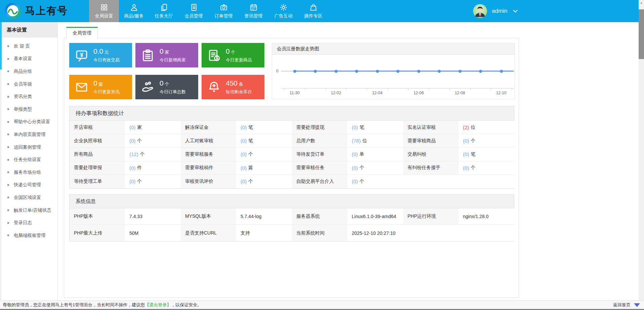  Describe the element at coordinates (28, 147) in the screenshot. I see `sidebar-item-label: 追回案例管理` at that location.